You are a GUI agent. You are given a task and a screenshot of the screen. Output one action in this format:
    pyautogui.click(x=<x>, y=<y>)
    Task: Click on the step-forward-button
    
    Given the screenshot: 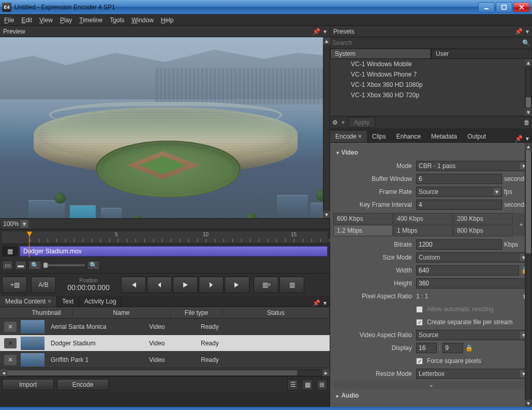 What is the action you would take?
    pyautogui.click(x=211, y=285)
    